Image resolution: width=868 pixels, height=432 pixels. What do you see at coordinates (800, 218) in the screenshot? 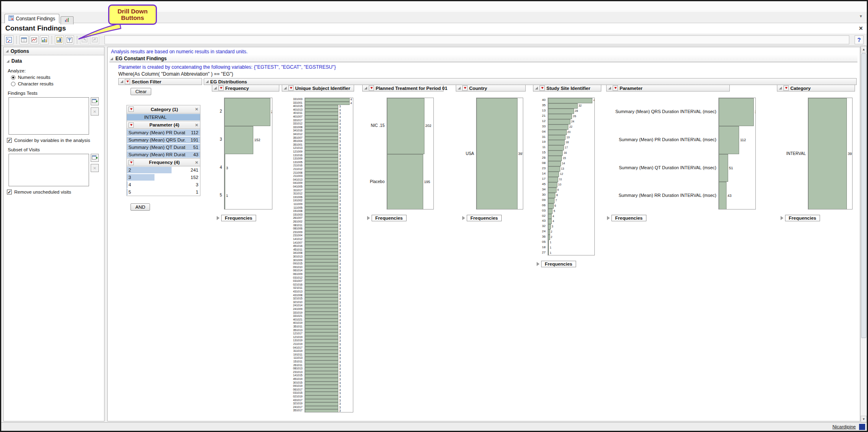
I see `frequencies-button-category: Frequencies` at bounding box center [800, 218].